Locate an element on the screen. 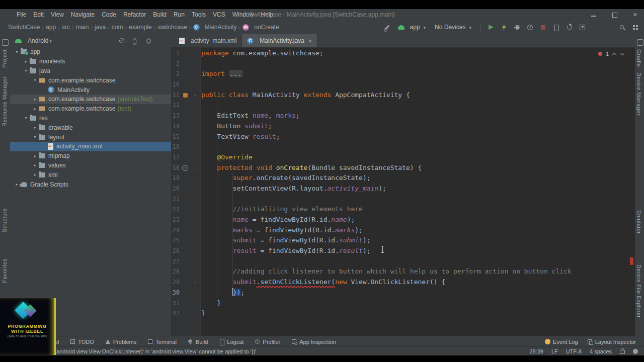 The width and height of the screenshot is (644, 362). breadcrumb-item-app: app is located at coordinates (51, 27).